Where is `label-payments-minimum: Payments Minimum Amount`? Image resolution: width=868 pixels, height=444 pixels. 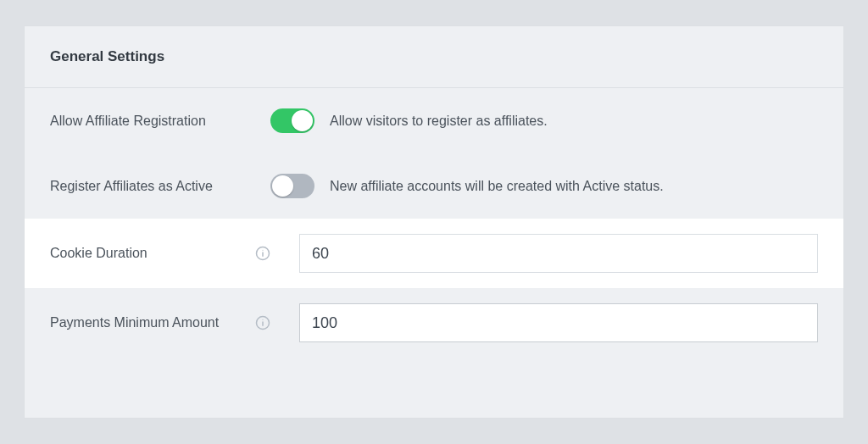
label-payments-minimum: Payments Minimum Amount is located at coordinates (160, 323).